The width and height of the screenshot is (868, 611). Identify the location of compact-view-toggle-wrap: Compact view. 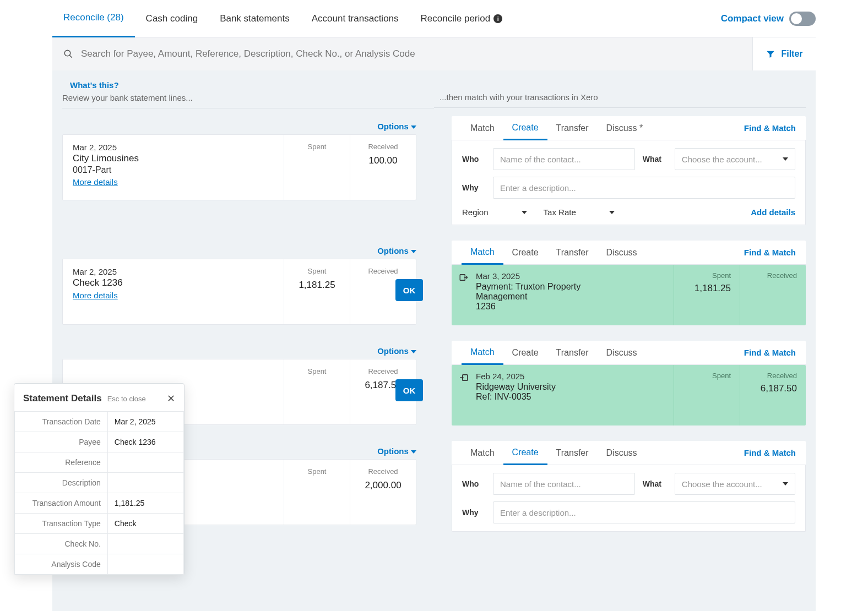
(768, 19).